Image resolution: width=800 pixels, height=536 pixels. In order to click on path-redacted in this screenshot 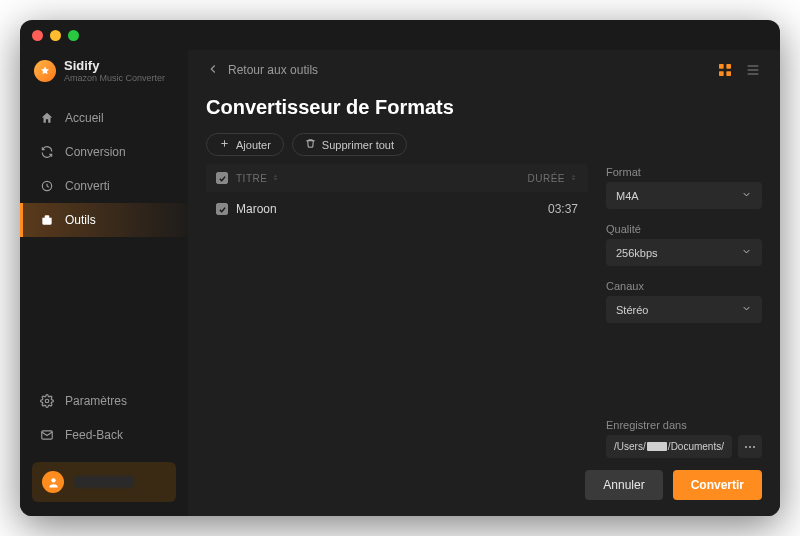, I will do `click(657, 446)`.